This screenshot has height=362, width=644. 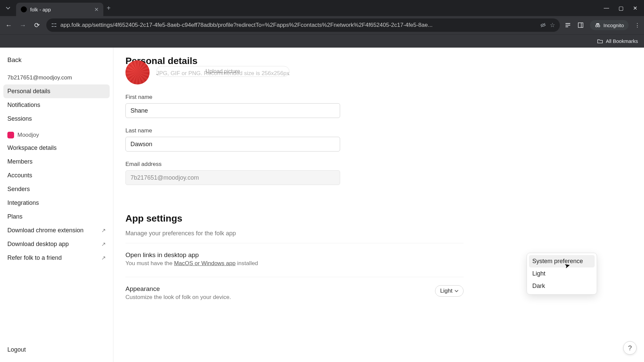 What do you see at coordinates (56, 231) in the screenshot?
I see `sidebar-item-chrome-extension: Download chrome extension↗` at bounding box center [56, 231].